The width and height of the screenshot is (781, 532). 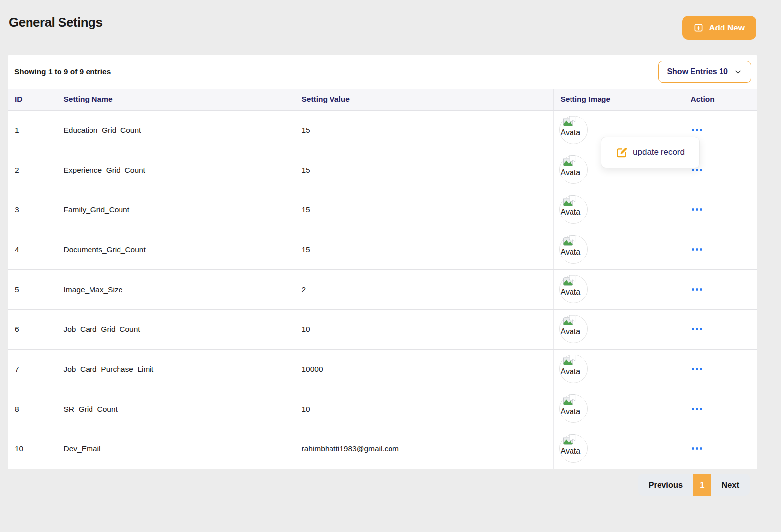 What do you see at coordinates (702, 485) in the screenshot?
I see `current-page-button: 1` at bounding box center [702, 485].